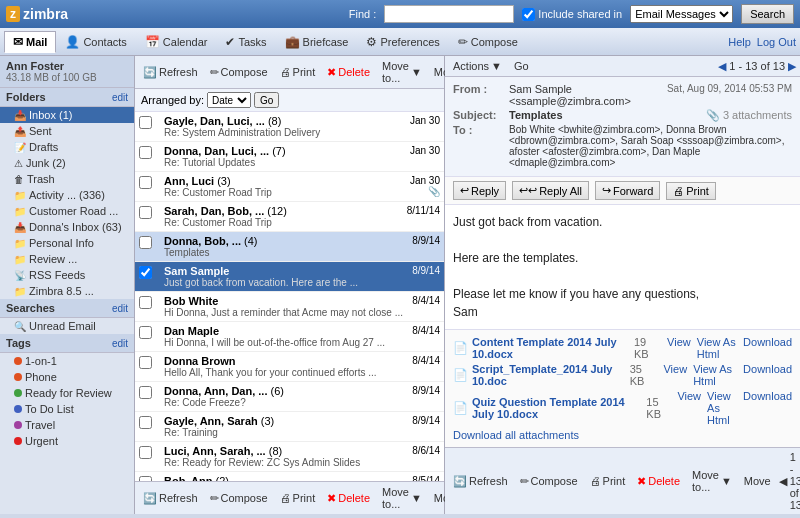  Describe the element at coordinates (67, 131) in the screenshot. I see `folder-sent: 📤 Sent` at that location.